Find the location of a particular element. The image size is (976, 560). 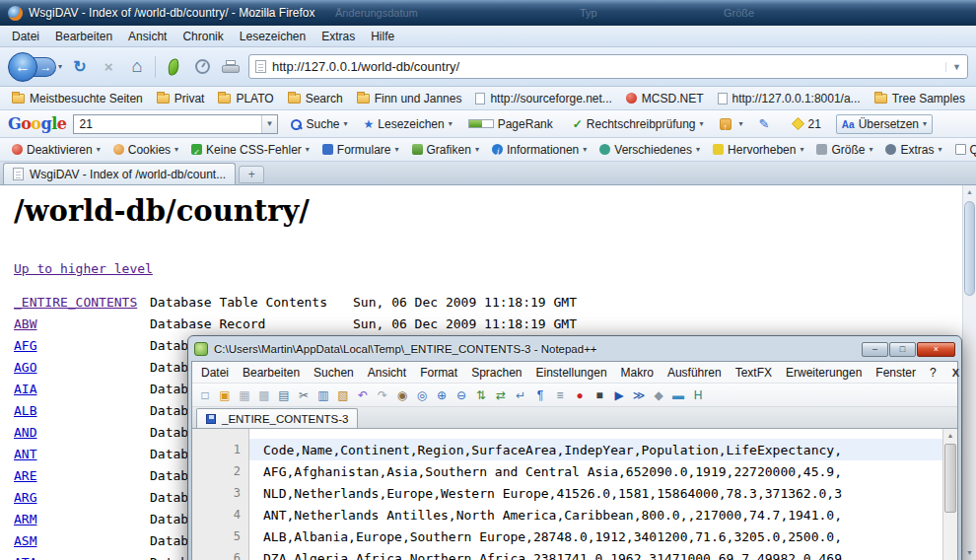

highlight-button: 21 is located at coordinates (808, 124).